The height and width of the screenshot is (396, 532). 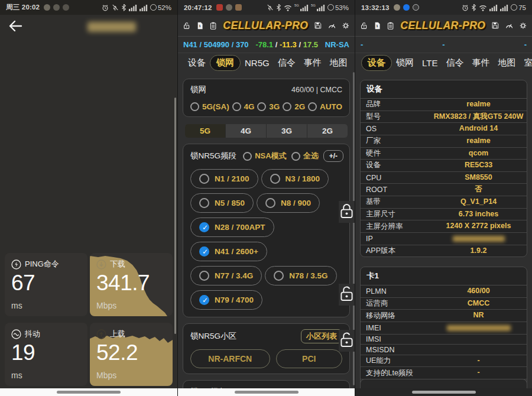 I want to click on nr-arfcn-input-button: NR-ARFCN, so click(x=231, y=359).